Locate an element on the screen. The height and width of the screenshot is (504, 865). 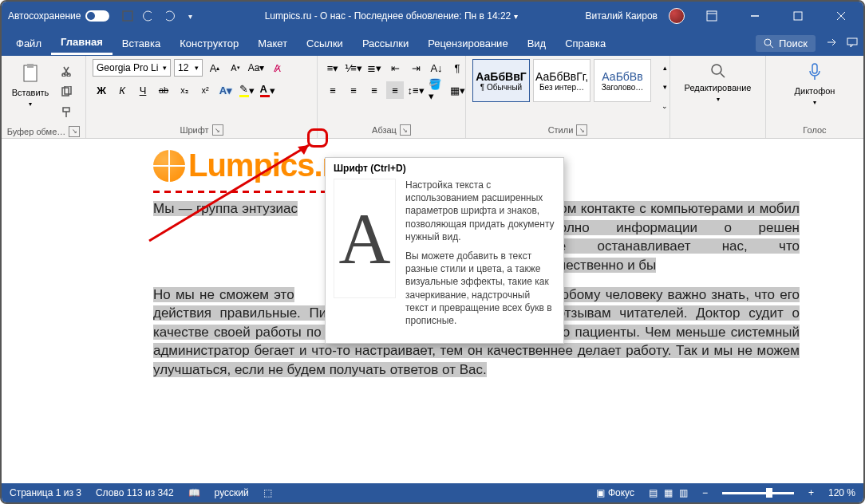
dictate-button: Диктофон ▾ is located at coordinates (815, 85).